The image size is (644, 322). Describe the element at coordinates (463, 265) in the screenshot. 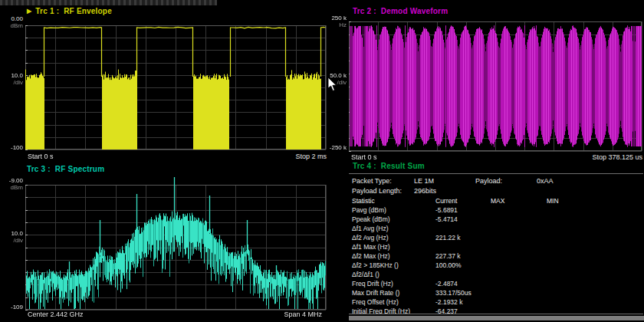

I see `statistic-value: 100.00%` at that location.